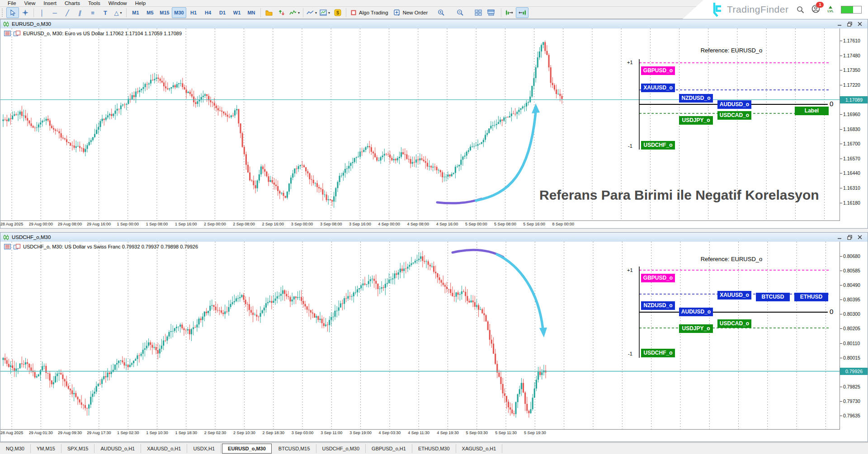 The image size is (868, 454). Describe the element at coordinates (816, 10) in the screenshot. I see `notifications-button: 1` at that location.